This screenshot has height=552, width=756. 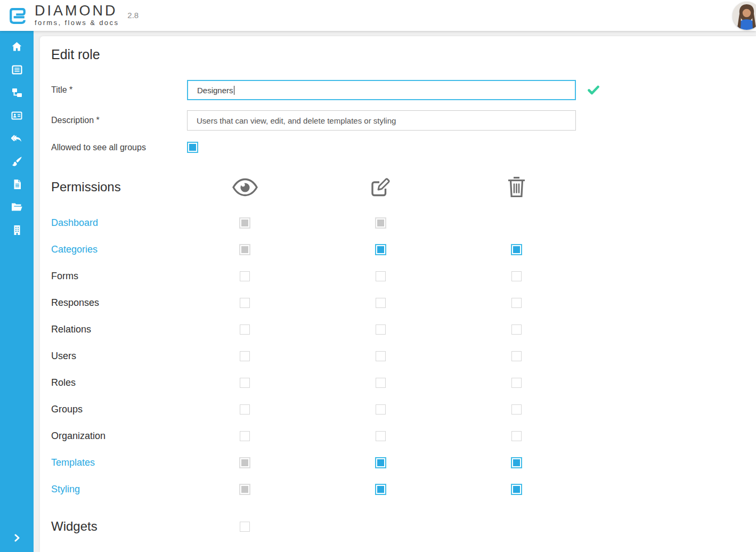 What do you see at coordinates (119, 148) in the screenshot?
I see `allowed-groups-label: Allowed to see all groups` at bounding box center [119, 148].